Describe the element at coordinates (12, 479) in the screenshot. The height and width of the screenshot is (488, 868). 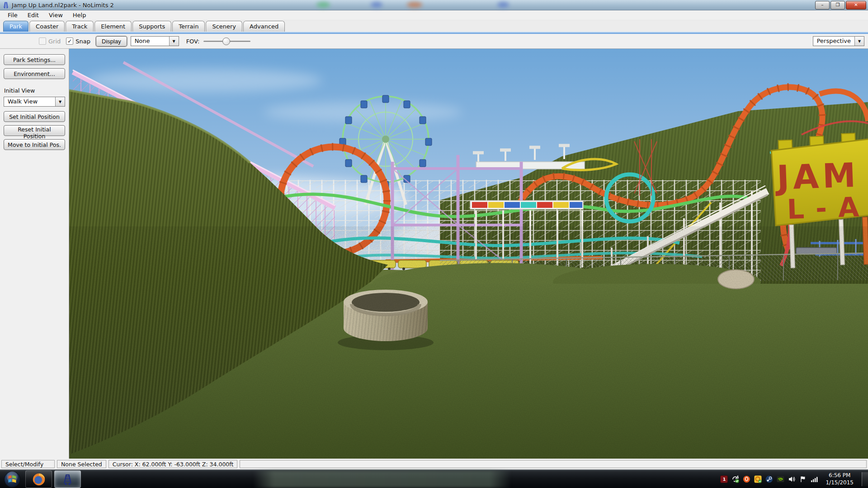
I see `windows-logo-icon` at that location.